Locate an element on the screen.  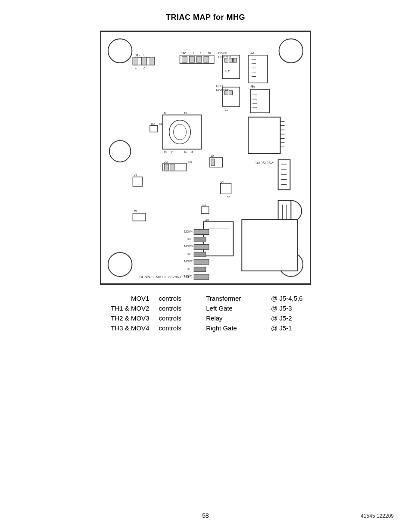
svg-text: MOV3 is located at coordinates (188, 246).